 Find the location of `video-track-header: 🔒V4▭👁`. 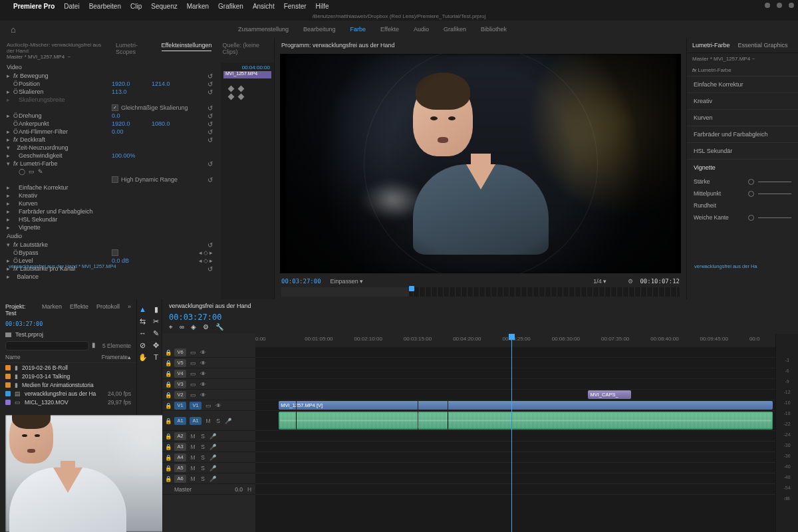

video-track-header: 🔒V4▭👁 is located at coordinates (209, 374).